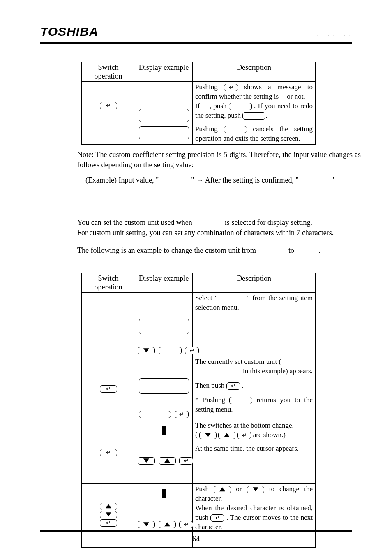 The height and width of the screenshot is (555, 392). What do you see at coordinates (221, 180) in the screenshot?
I see `example-line: (Example) Input value, " " → After the s…` at bounding box center [221, 180].